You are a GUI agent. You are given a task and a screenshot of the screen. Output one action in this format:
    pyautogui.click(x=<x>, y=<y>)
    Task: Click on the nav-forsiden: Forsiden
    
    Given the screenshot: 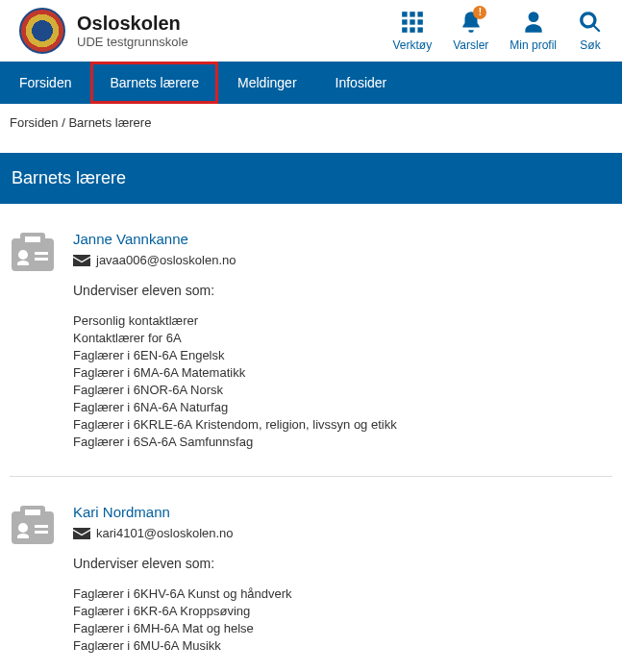 What is the action you would take?
    pyautogui.click(x=45, y=83)
    